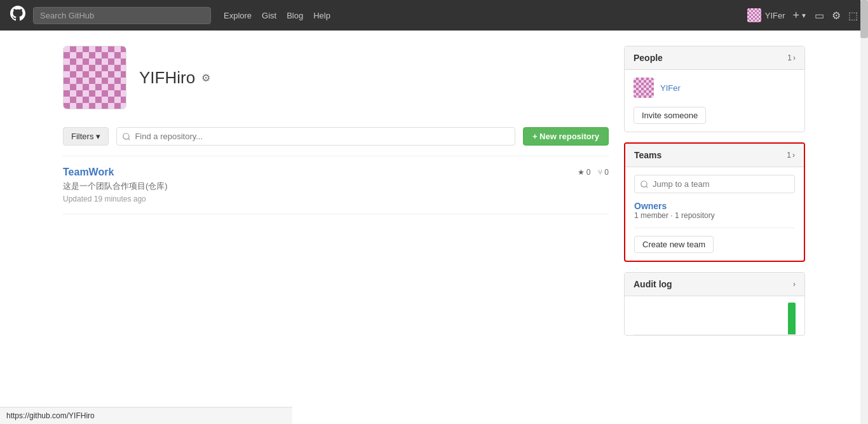 Image resolution: width=868 pixels, height=424 pixels. Describe the element at coordinates (600, 172) in the screenshot. I see `fork-icon: ⑂` at that location.